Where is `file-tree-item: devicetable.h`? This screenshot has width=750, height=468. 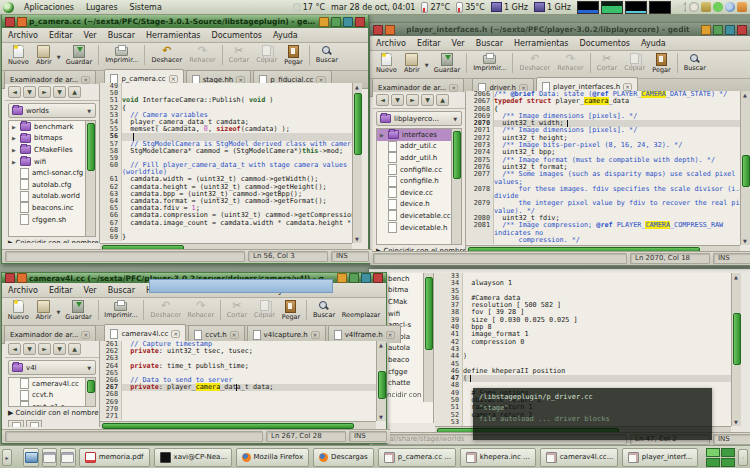 file-tree-item: devicetable.h is located at coordinates (419, 228).